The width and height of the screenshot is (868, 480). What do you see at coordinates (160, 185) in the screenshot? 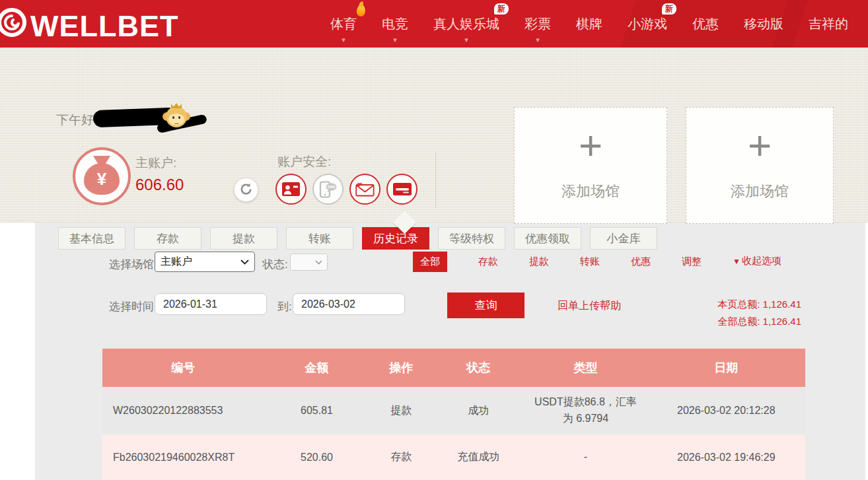
I see `main-account-balance: 606.60` at bounding box center [160, 185].